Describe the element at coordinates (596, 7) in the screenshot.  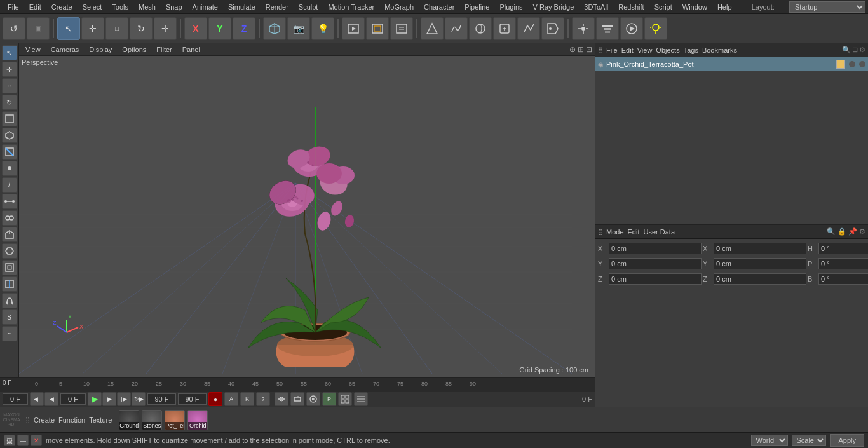
I see `menu-3dtoall: 3DToAll` at that location.